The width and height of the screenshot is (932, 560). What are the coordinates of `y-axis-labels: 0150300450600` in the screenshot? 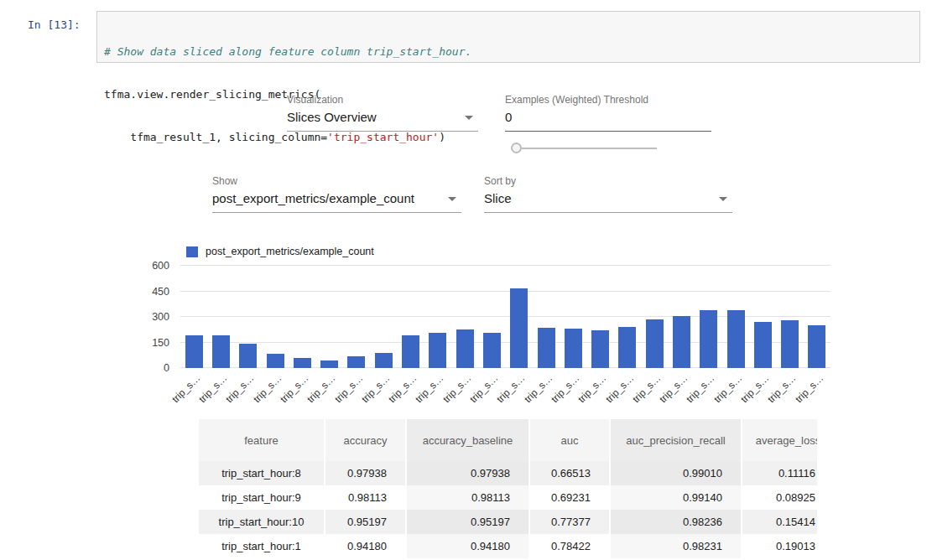 It's located at (153, 317).